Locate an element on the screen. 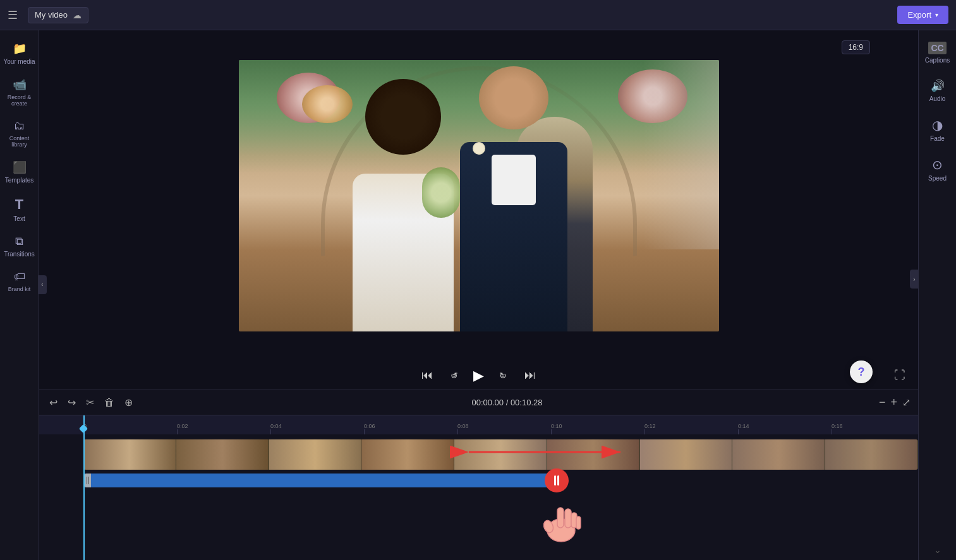 The image size is (956, 560). left-sidebar: 📁 Your media 📹 Record &create 🗂 Contentl… is located at coordinates (20, 295).